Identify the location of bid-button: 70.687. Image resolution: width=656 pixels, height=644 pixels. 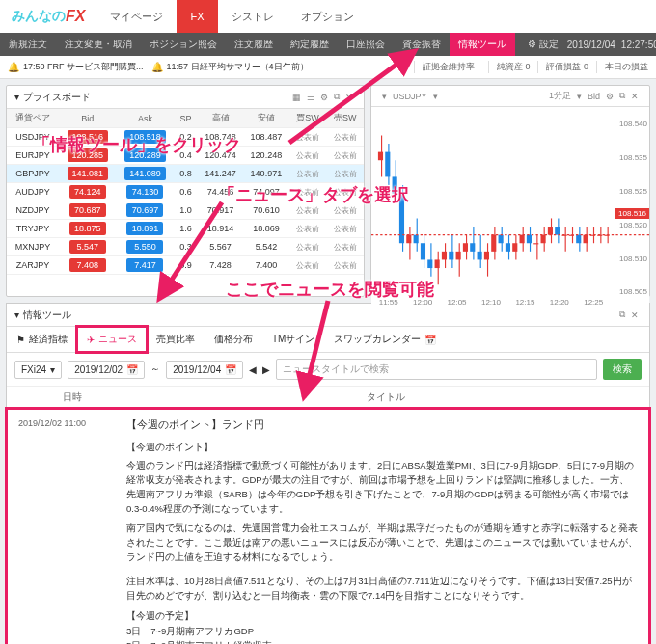
(88, 210).